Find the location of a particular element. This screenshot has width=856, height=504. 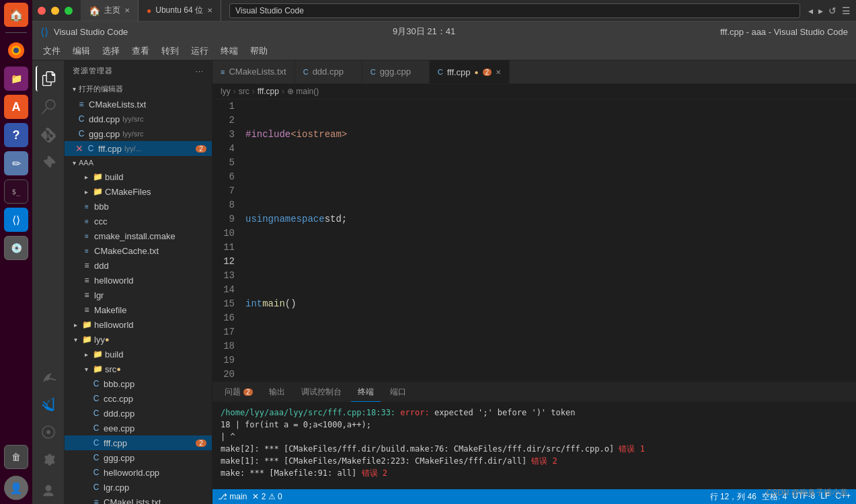

src-fff-cpp: C fff.cpp 2 is located at coordinates (139, 443).